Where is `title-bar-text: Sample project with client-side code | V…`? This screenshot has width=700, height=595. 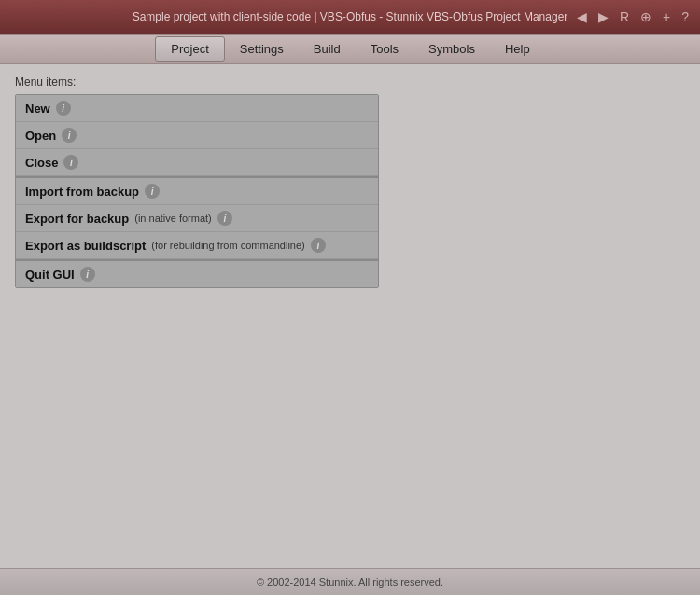 title-bar-text: Sample project with client-side code | V… is located at coordinates (351, 17).